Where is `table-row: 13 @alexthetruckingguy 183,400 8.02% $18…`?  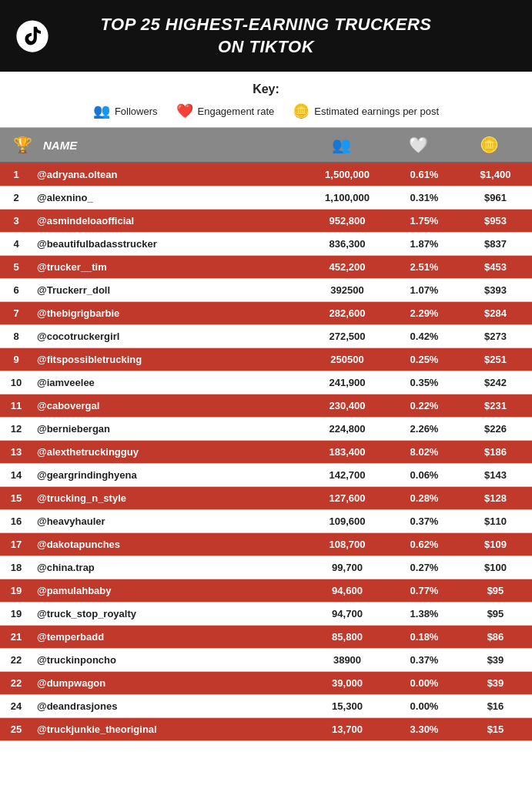
table-row: 13 @alexthetruckingguy 183,400 8.02% $18… is located at coordinates (266, 452).